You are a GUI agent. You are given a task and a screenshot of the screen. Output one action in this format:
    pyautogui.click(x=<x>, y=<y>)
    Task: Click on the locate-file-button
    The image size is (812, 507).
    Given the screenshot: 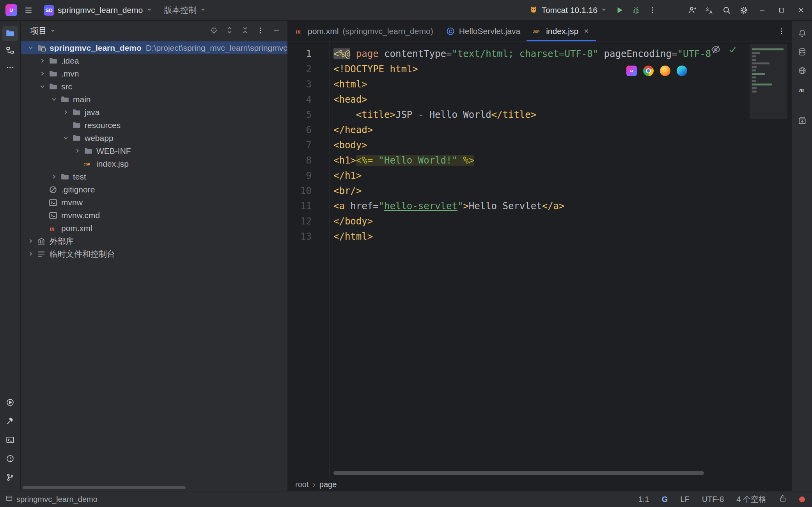 What is the action you would take?
    pyautogui.click(x=214, y=31)
    